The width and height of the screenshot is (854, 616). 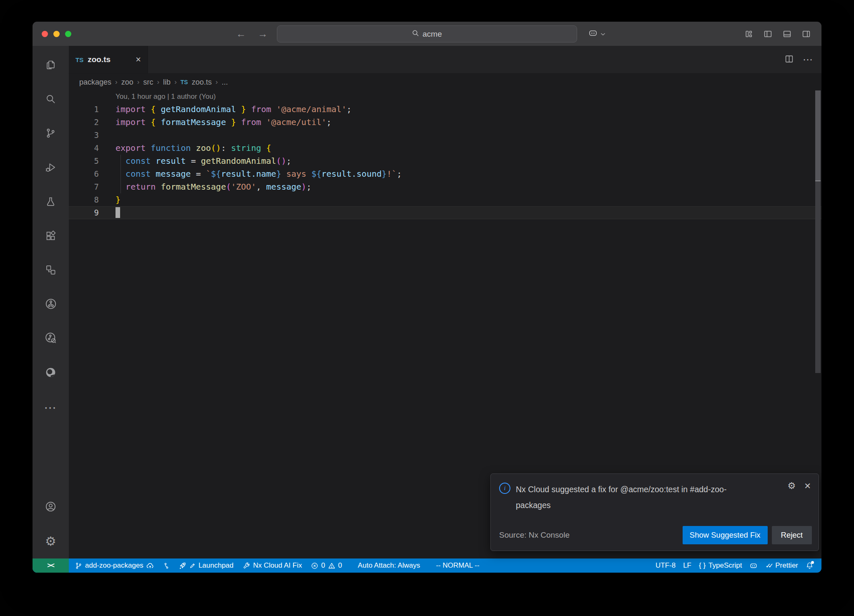 What do you see at coordinates (51, 100) in the screenshot?
I see `sidebar-item-search` at bounding box center [51, 100].